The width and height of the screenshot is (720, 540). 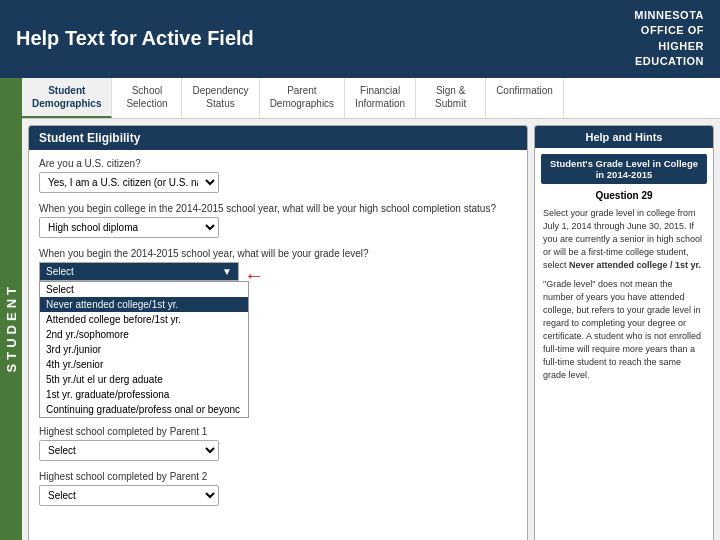 What do you see at coordinates (278, 176) in the screenshot?
I see `form-question-citizenship: Are you a U.S. citizen?Yes, I am a U.S. …` at bounding box center [278, 176].